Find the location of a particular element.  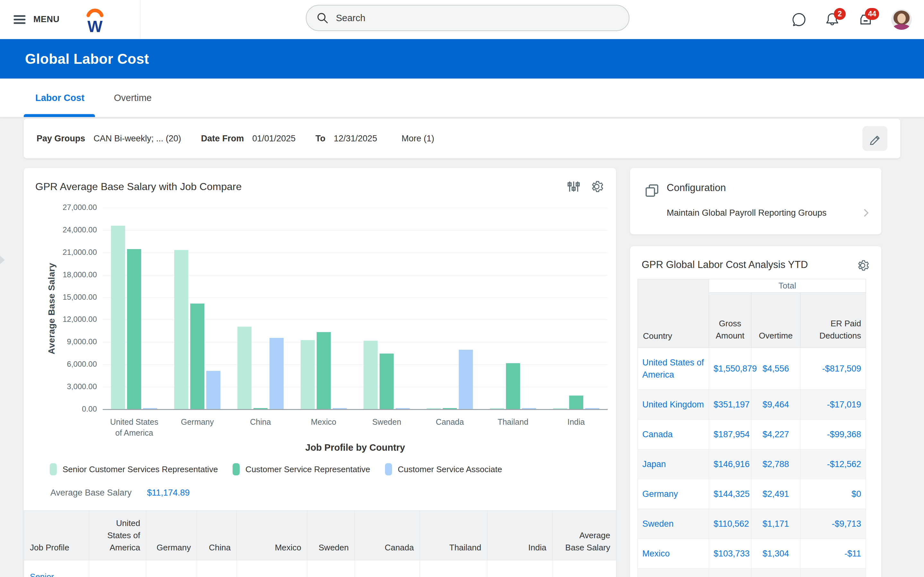

job-table-header-row: Job ProfileUnited States of AmericaGerma… is located at coordinates (320, 535).